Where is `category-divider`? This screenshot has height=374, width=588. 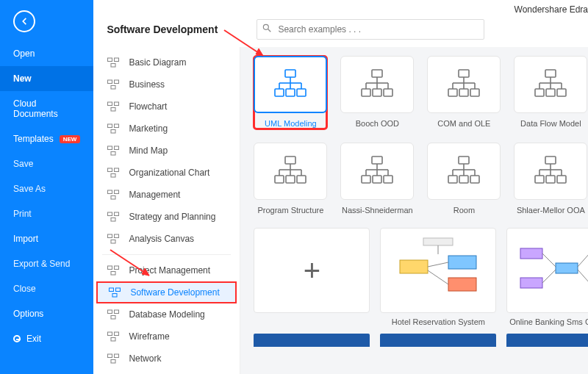
category-divider is located at coordinates (166, 254).